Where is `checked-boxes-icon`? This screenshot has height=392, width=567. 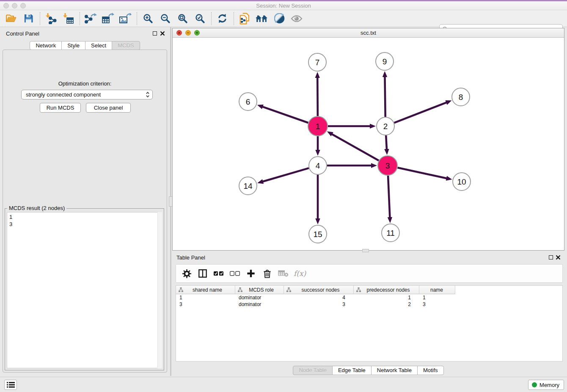
checked-boxes-icon is located at coordinates (219, 273).